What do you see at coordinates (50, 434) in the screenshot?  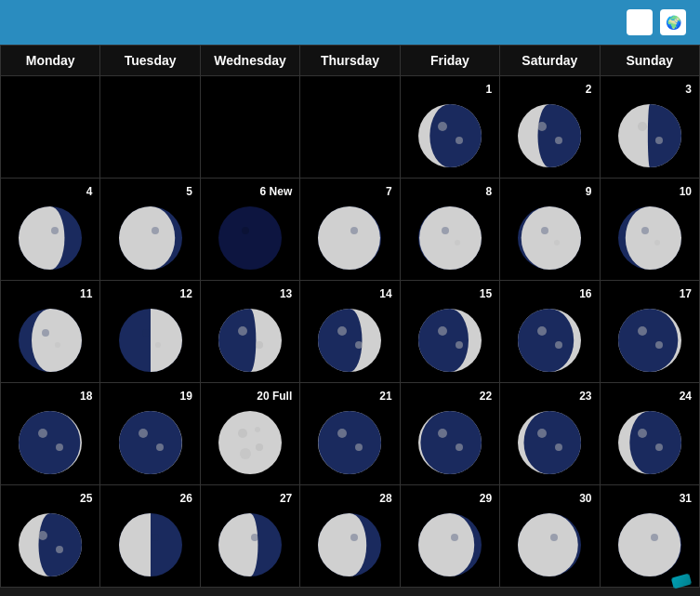 I see `calendar-cell: 18` at bounding box center [50, 434].